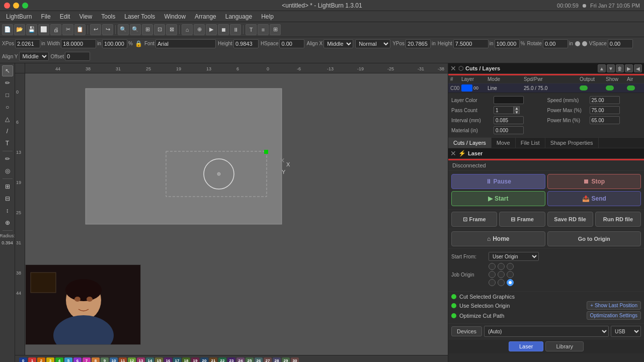 The height and width of the screenshot is (362, 644). Describe the element at coordinates (159, 30) in the screenshot. I see `select-btn: ⊡` at that location.